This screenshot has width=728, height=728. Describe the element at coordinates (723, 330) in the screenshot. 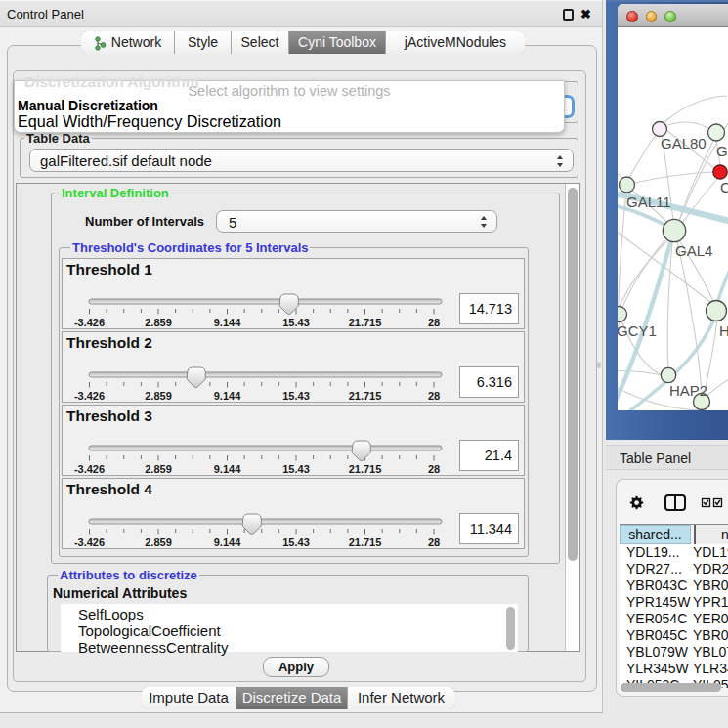

I see `svg-text: HI` at that location.